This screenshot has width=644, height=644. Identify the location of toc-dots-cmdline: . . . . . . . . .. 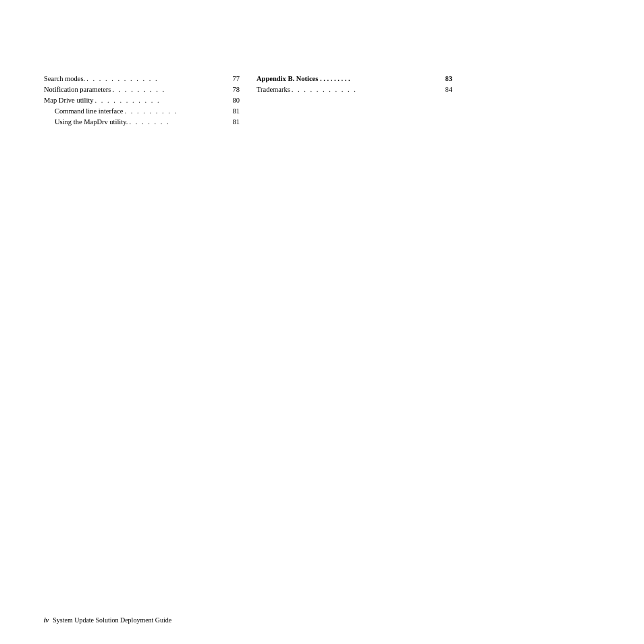
(178, 111).